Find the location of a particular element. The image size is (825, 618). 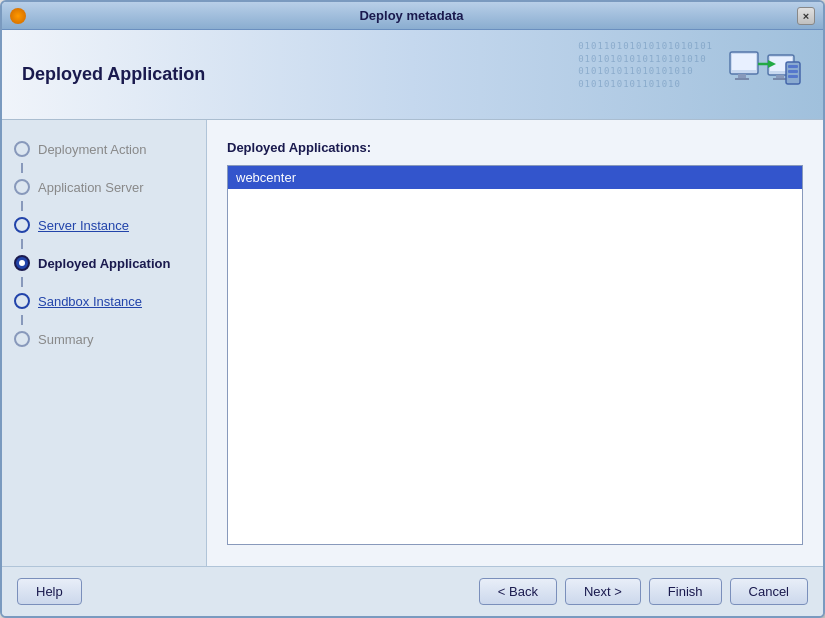

sidebar-label-server-instance: Server Instance is located at coordinates (84, 226).